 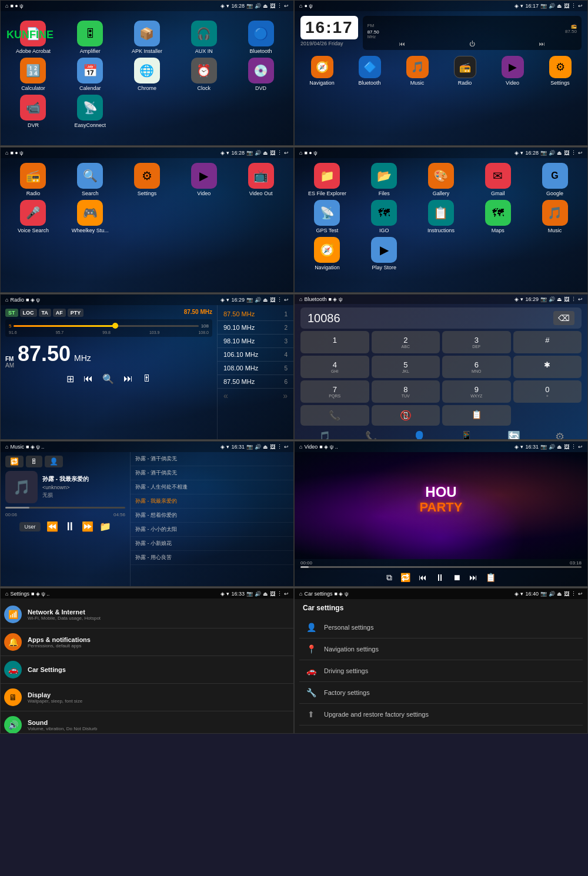 What do you see at coordinates (335, 342) in the screenshot?
I see `bt-key-1: 1` at bounding box center [335, 342].